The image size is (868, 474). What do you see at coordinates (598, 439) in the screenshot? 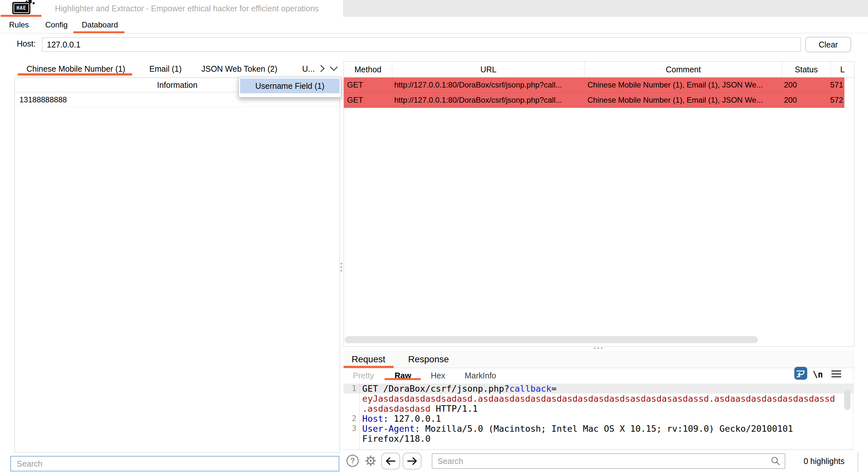
I see `code-line: Firefox/118.0` at bounding box center [598, 439].